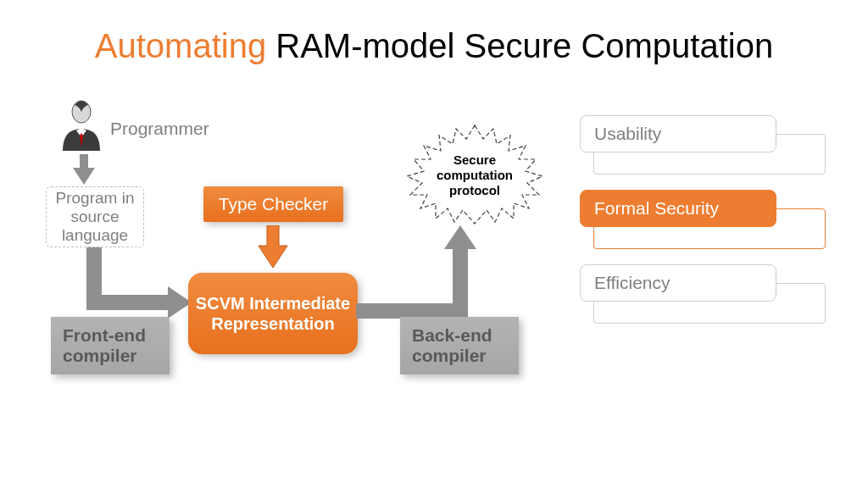 This screenshot has width=868, height=488. Describe the element at coordinates (273, 313) in the screenshot. I see `scvm-ir-label: SCVM Intermediate Representation` at that location.